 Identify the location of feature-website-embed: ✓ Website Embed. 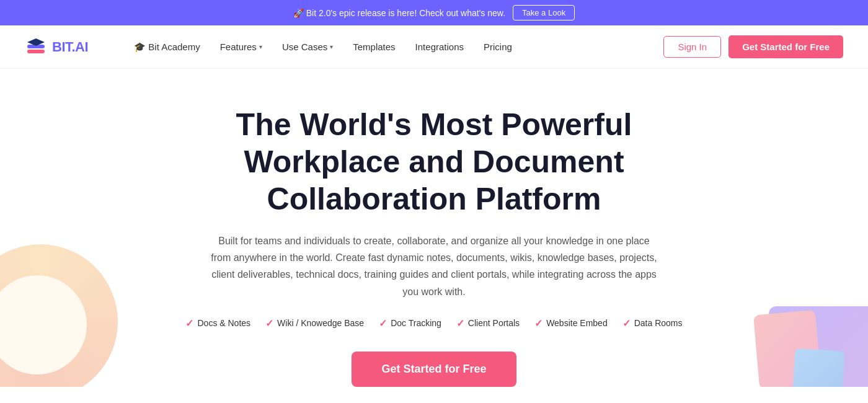
(571, 324).